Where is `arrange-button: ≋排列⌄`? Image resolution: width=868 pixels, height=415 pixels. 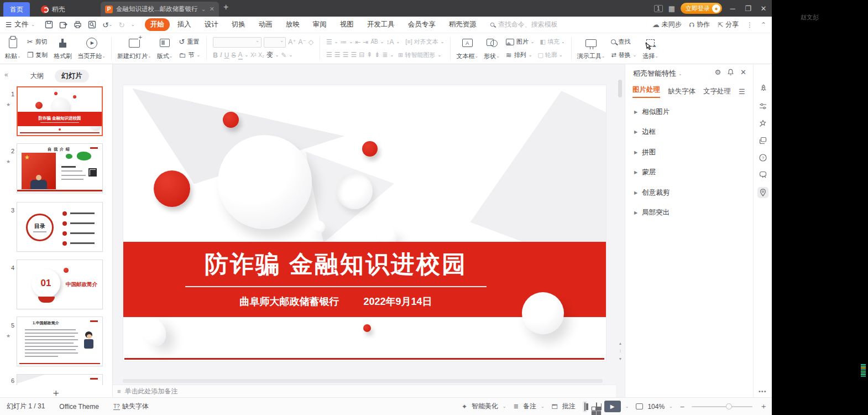 arrange-button: ≋排列⌄ is located at coordinates (519, 55).